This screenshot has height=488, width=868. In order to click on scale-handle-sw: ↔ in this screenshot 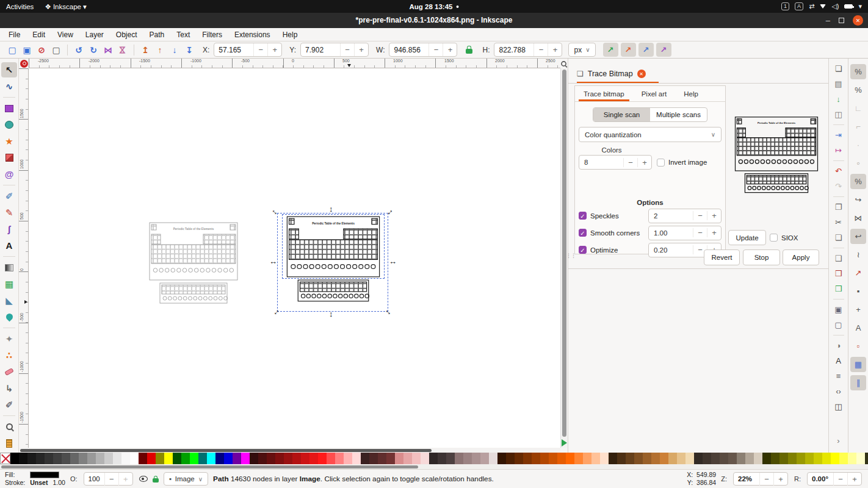, I will do `click(275, 311)`.